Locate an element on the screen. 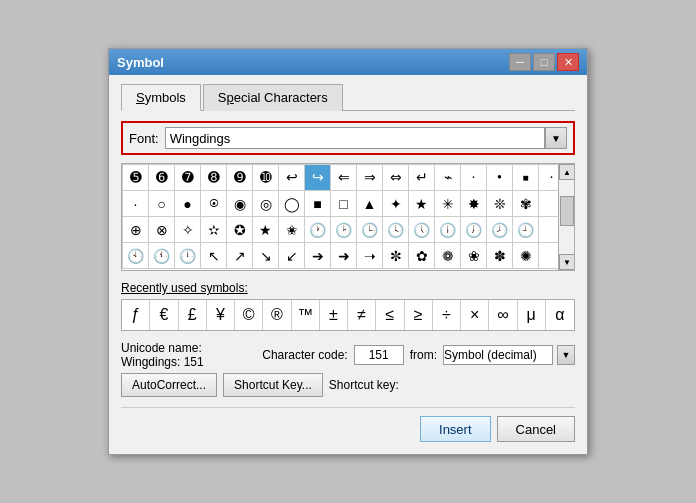  recent-cell: ∞ is located at coordinates (503, 315).